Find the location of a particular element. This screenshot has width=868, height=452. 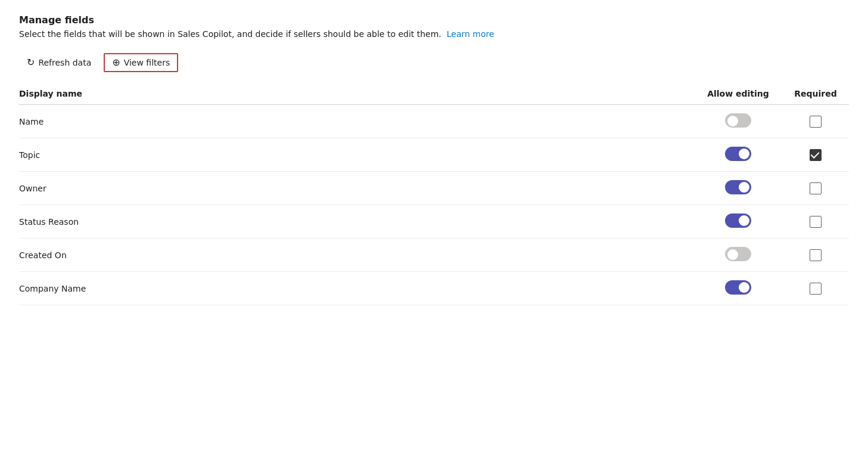

subtitle-text: Select the fields that will be shown in … is located at coordinates (230, 34).